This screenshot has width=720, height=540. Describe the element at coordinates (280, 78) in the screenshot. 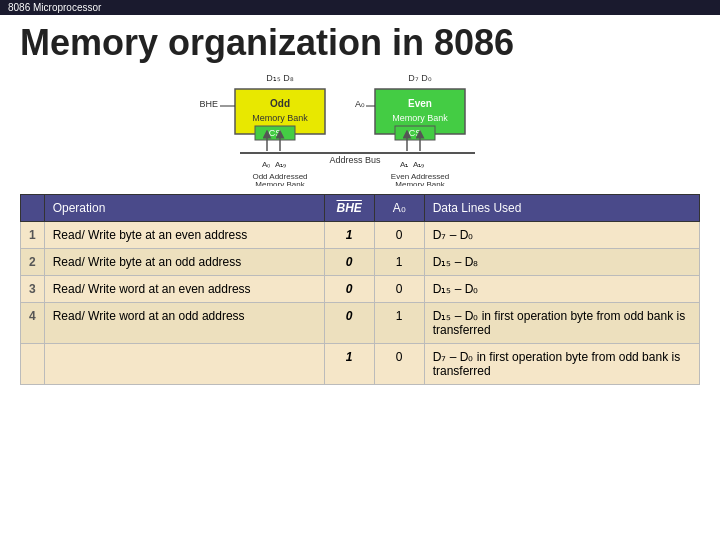

I see `svg-text: D₁₅ D₈` at that location.